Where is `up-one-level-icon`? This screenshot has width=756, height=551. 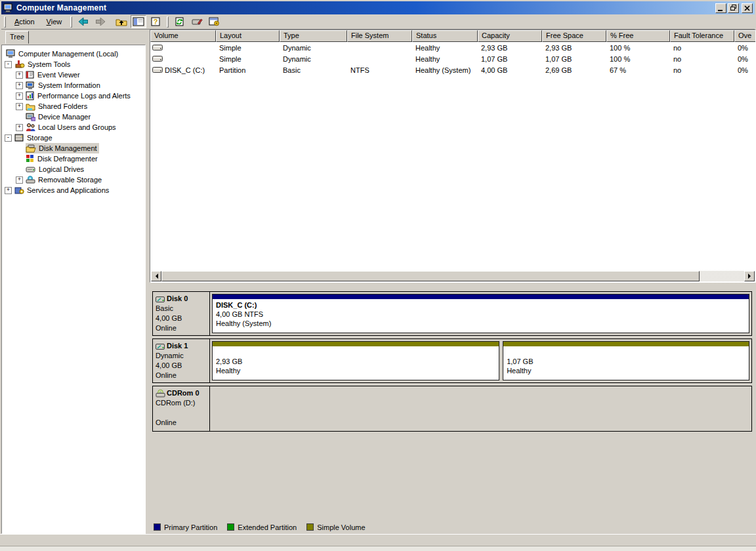 up-one-level-icon is located at coordinates (121, 22).